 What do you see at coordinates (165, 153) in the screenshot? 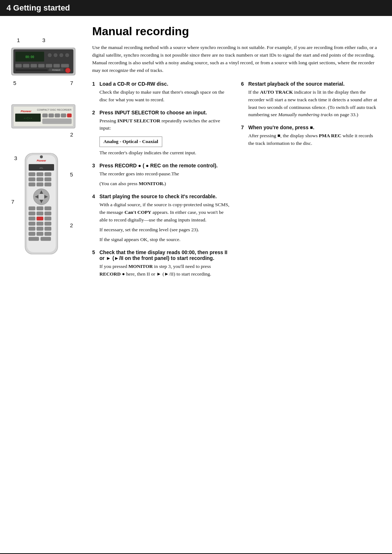
I see `step-2-text2: The recorder's display indicates the cur…` at bounding box center [165, 153].